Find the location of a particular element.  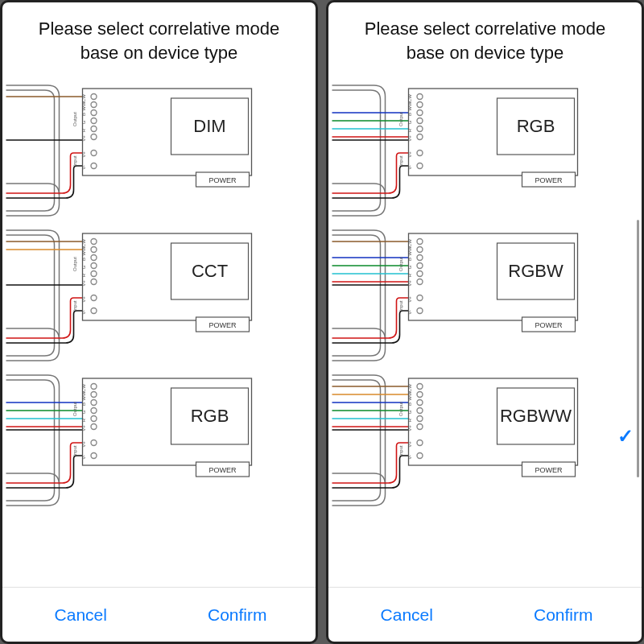

wiring-diagram-icon: RGBWW CWWWBGRV+V+V- Output Input POWER is located at coordinates (469, 436).